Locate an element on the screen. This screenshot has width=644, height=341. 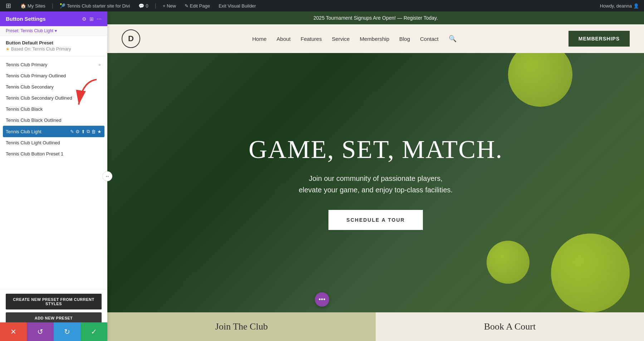
preset-actions: ✎ ⚙ ⬆ ⧉ 🗑 ★ is located at coordinates (86, 131).